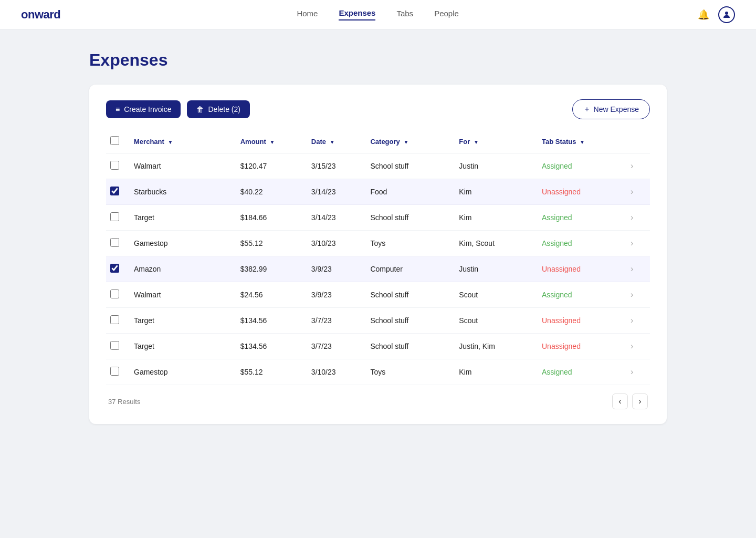  I want to click on row-for: Kim, so click(496, 218).